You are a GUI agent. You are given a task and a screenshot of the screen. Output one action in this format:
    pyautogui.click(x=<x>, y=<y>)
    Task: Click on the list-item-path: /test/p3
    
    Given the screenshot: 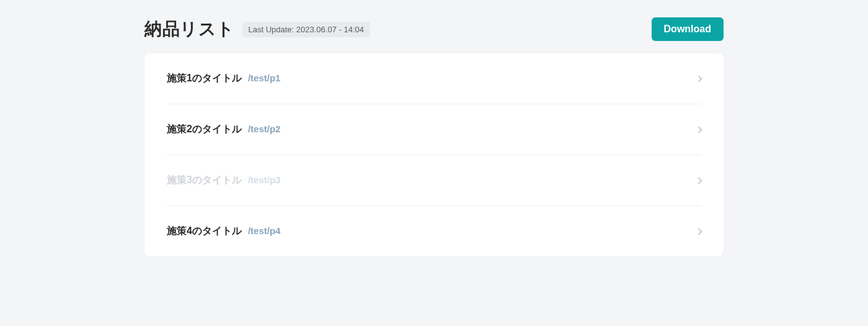 What is the action you would take?
    pyautogui.click(x=264, y=180)
    